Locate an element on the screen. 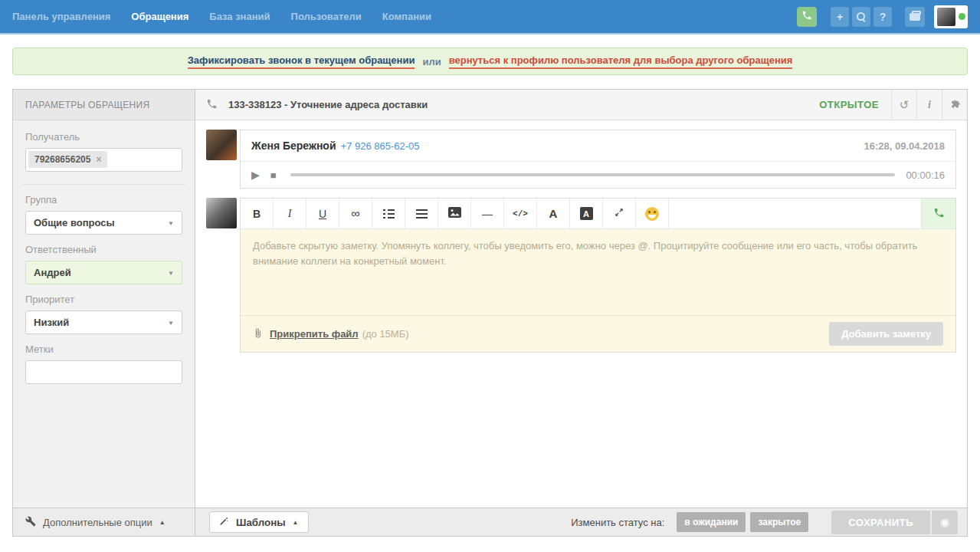 Image resolution: width=980 pixels, height=552 pixels. ticket-params-sidebar: ПАРАМЕТРЫ ОБРАЩЕНИЯ Получатель 792686562… is located at coordinates (104, 299).